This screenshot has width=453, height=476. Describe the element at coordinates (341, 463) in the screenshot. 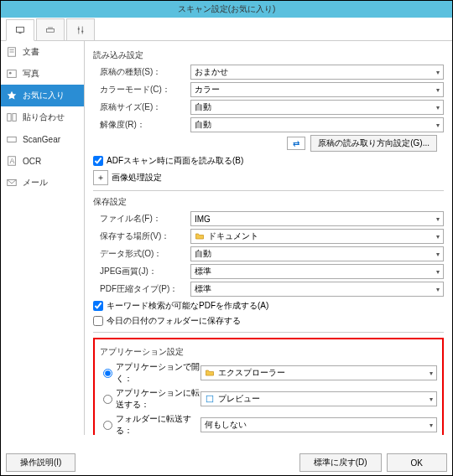

I see `reset-defaults-button: 標準に戻す(D)` at that location.